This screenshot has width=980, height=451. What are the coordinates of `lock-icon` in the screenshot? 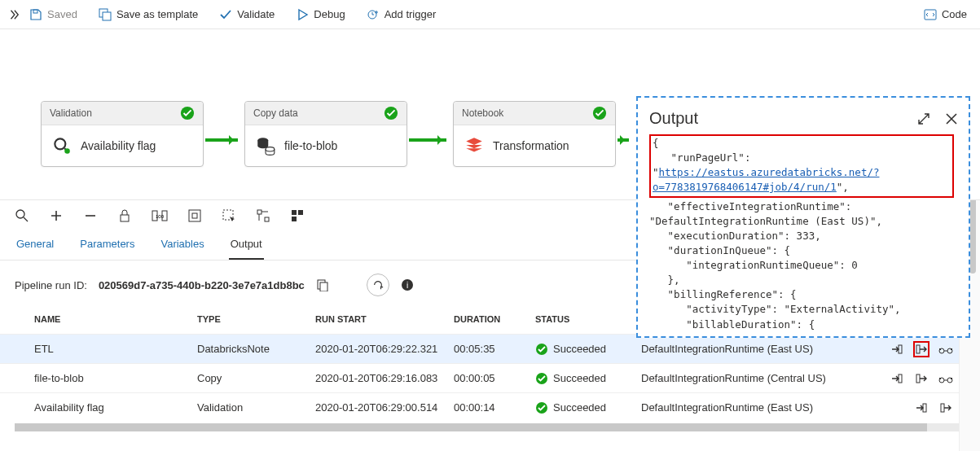 It's located at (125, 216).